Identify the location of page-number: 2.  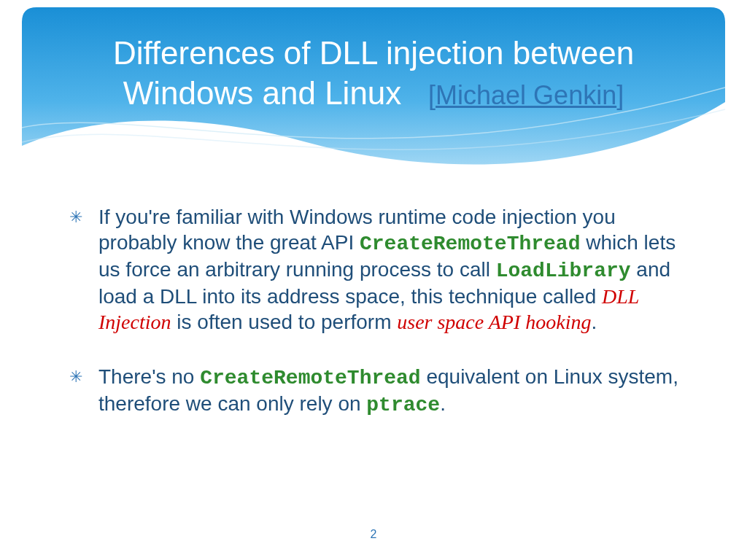
(374, 534).